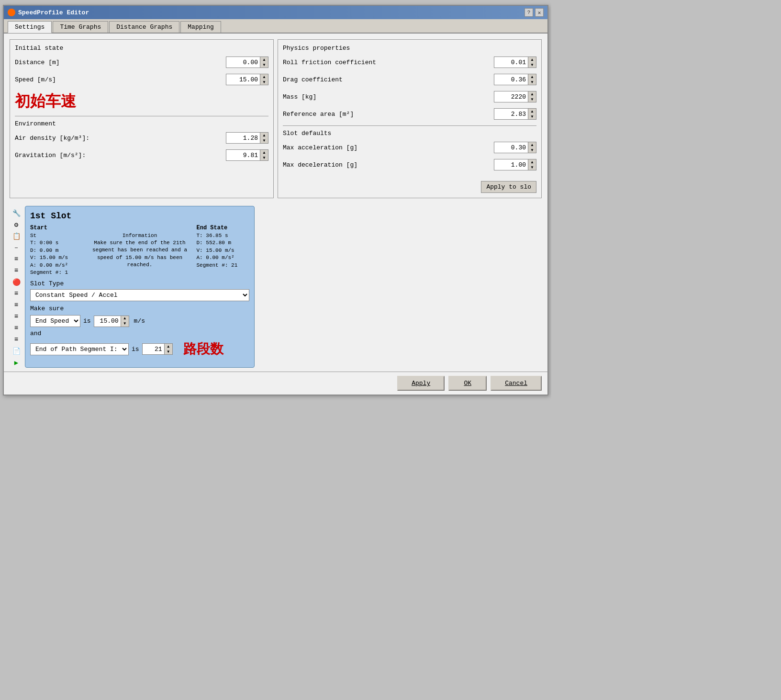 Image resolution: width=781 pixels, height=700 pixels. What do you see at coordinates (16, 282) in the screenshot?
I see `sidebar-icon-6: 🔴` at bounding box center [16, 282].